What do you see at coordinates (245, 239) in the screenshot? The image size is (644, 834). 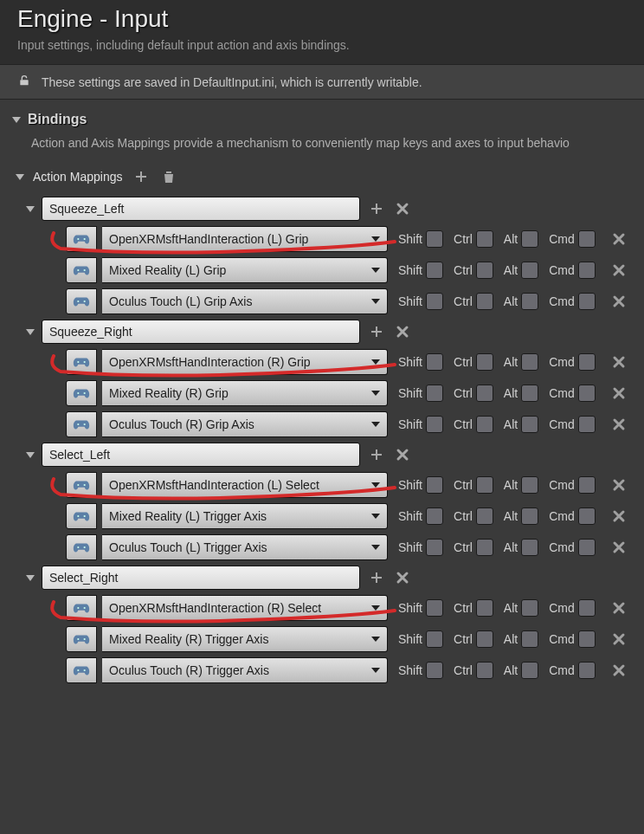 I see `key-selector: OpenXRMsftHandInteraction (L) Grip` at bounding box center [245, 239].